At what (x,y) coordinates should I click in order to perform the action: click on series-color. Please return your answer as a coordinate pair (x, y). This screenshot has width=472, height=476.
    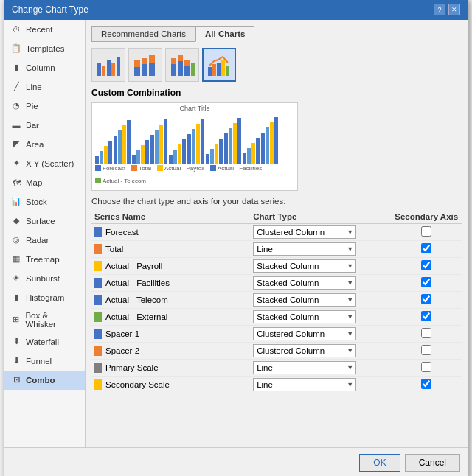
    Looking at the image, I should click on (98, 351).